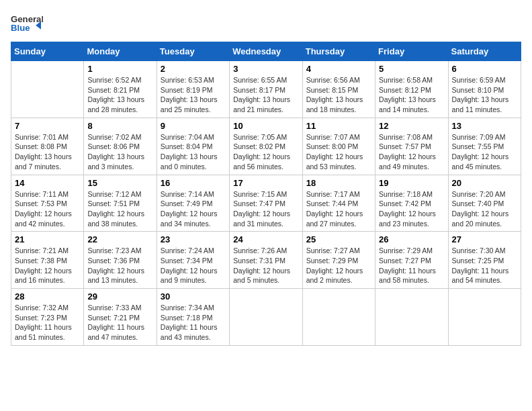  Describe the element at coordinates (193, 126) in the screenshot. I see `day-number: 9` at that location.